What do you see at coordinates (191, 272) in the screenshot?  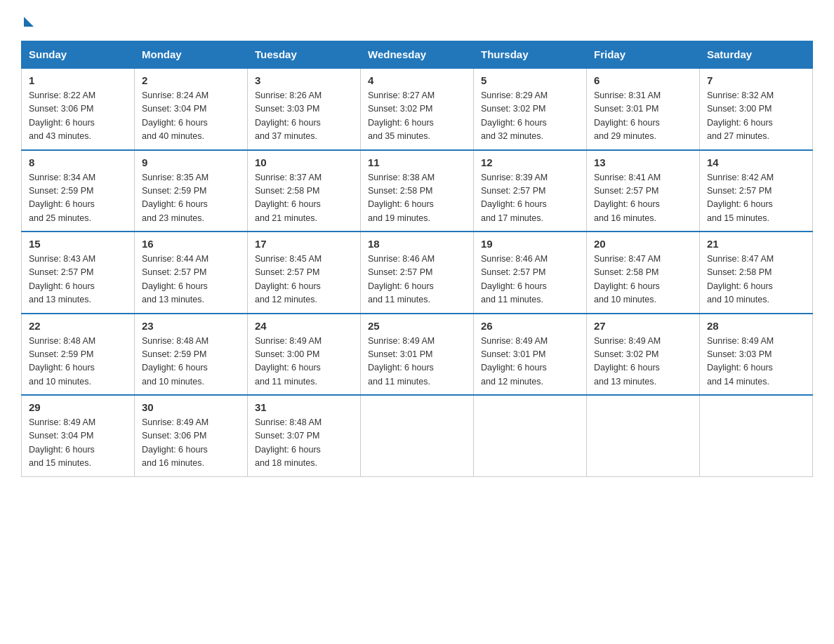 I see `calendar-day-cell: 16Sunrise: 8:44 AM Sunset: 2:57 PM Dayli…` at bounding box center [191, 272].